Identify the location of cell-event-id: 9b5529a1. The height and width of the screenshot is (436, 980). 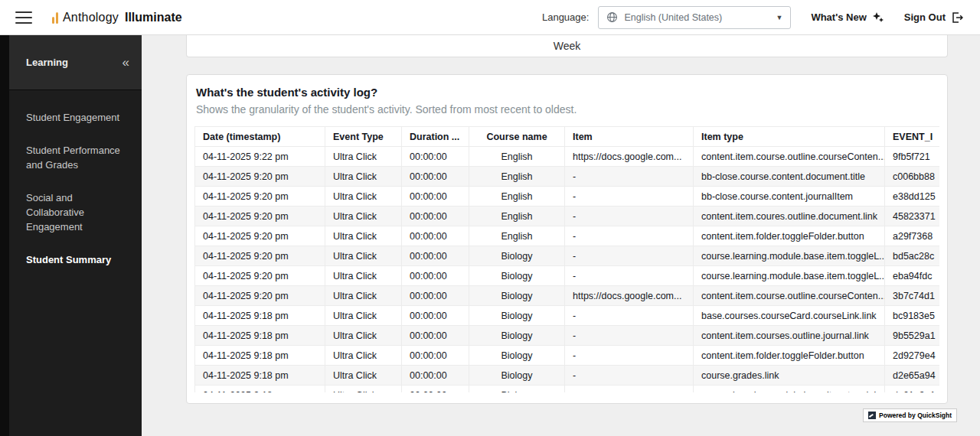
(913, 336).